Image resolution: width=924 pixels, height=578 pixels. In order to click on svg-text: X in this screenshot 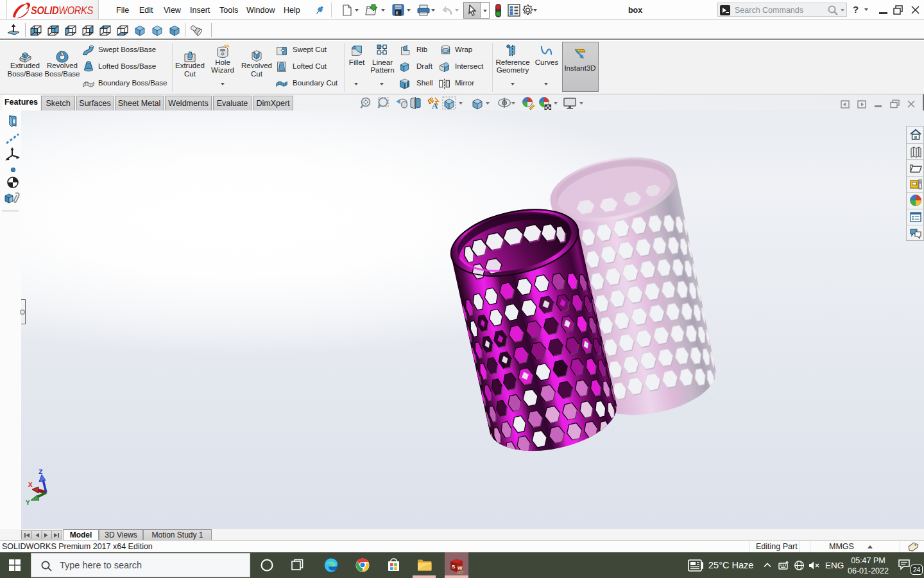, I will do `click(31, 485)`.